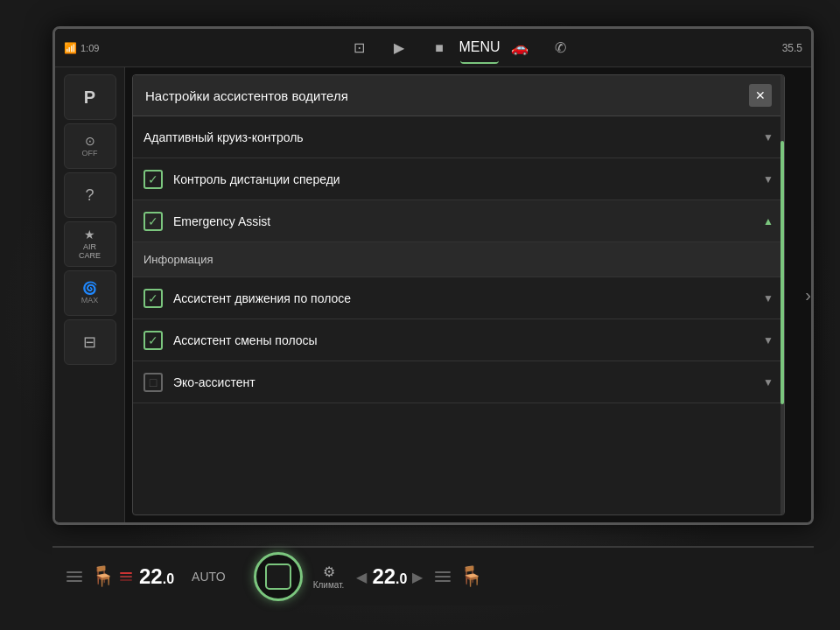 This screenshot has height=630, width=840. I want to click on center-home-button, so click(278, 577).